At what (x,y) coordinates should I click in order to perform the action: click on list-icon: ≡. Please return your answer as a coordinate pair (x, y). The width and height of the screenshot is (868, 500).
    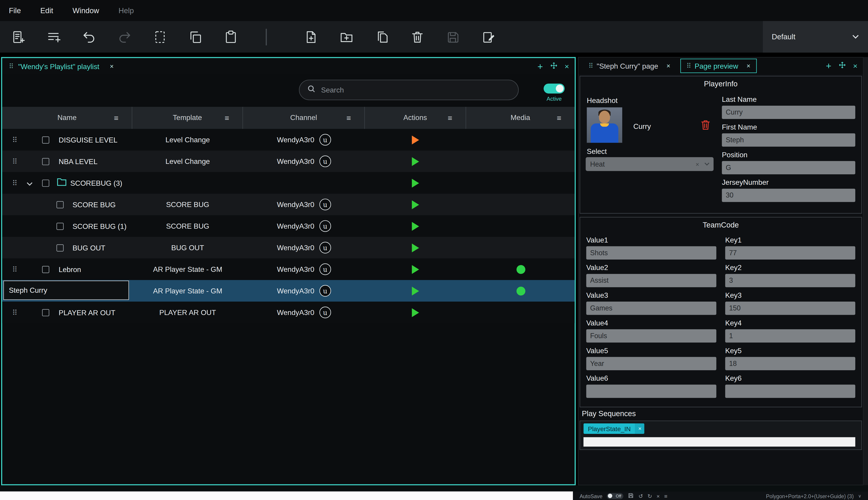
    Looking at the image, I should click on (666, 496).